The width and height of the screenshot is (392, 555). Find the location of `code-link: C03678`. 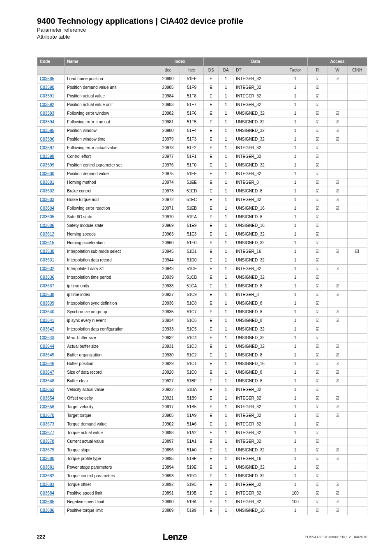

code-link: C03678 is located at coordinates (47, 442).